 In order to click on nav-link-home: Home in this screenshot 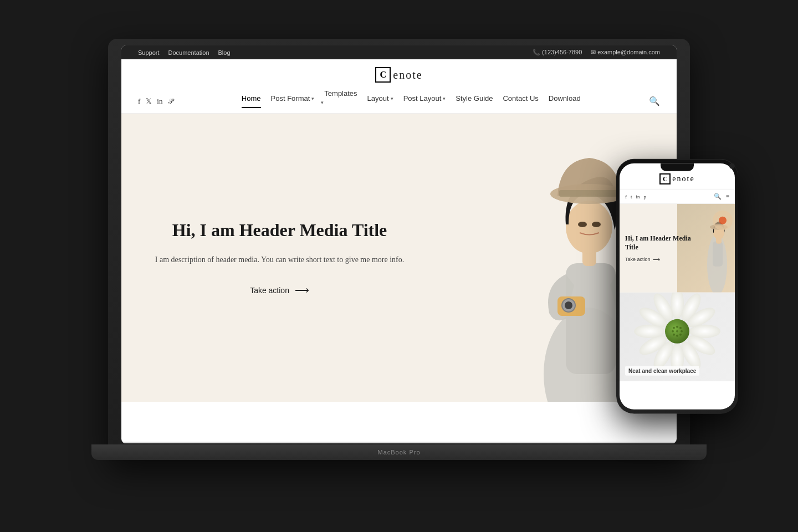, I will do `click(252, 101)`.